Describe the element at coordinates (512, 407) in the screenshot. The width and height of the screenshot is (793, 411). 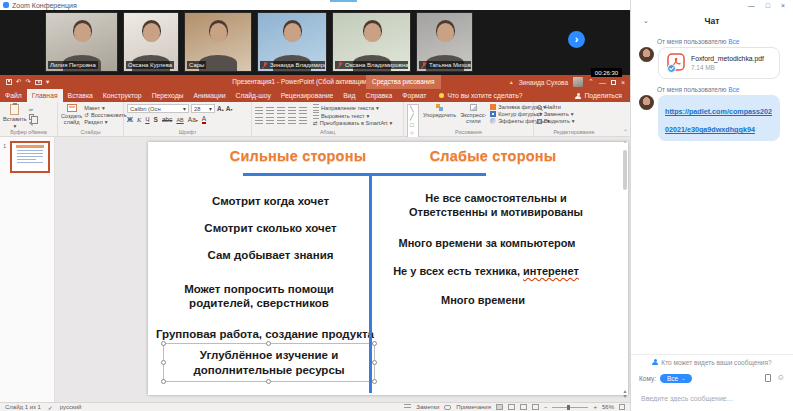
I see `slide-sorter-view-button` at that location.